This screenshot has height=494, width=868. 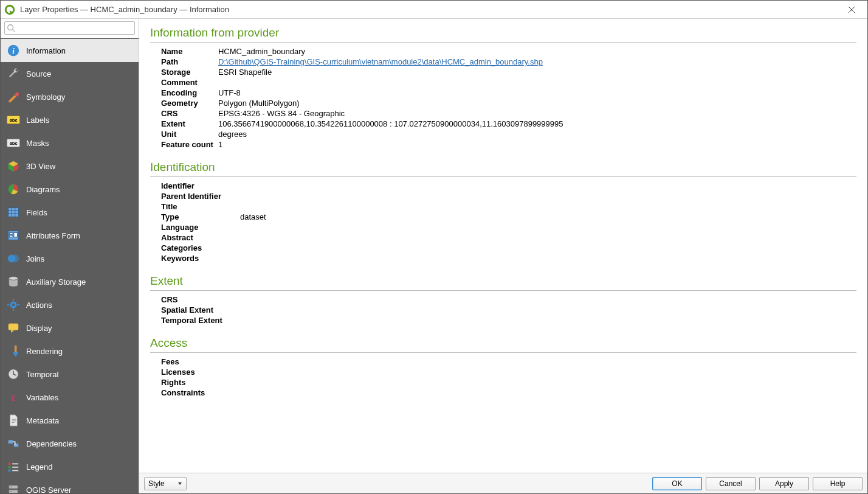 I want to click on sidebar-item-3dview: 3D View, so click(x=69, y=166).